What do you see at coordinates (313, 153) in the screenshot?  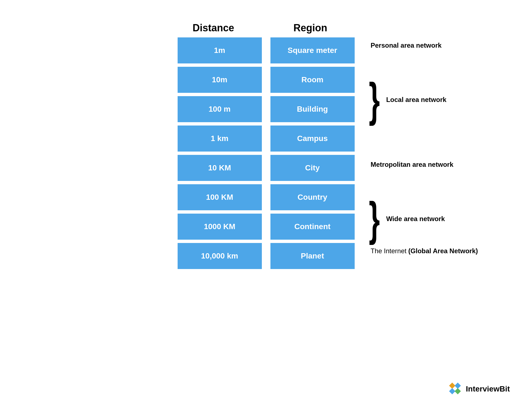 I see `region-column: Square meterRoomBuildingCampusCityCountr…` at bounding box center [313, 153].